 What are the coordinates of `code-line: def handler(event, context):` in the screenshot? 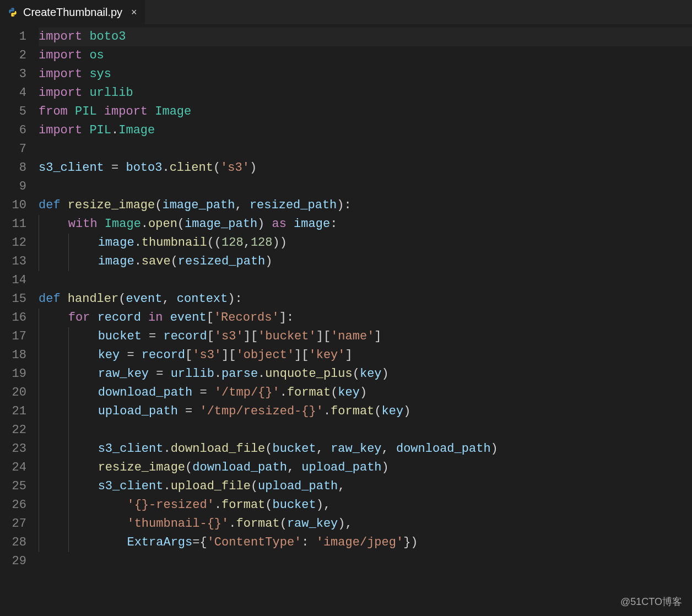 It's located at (365, 299).